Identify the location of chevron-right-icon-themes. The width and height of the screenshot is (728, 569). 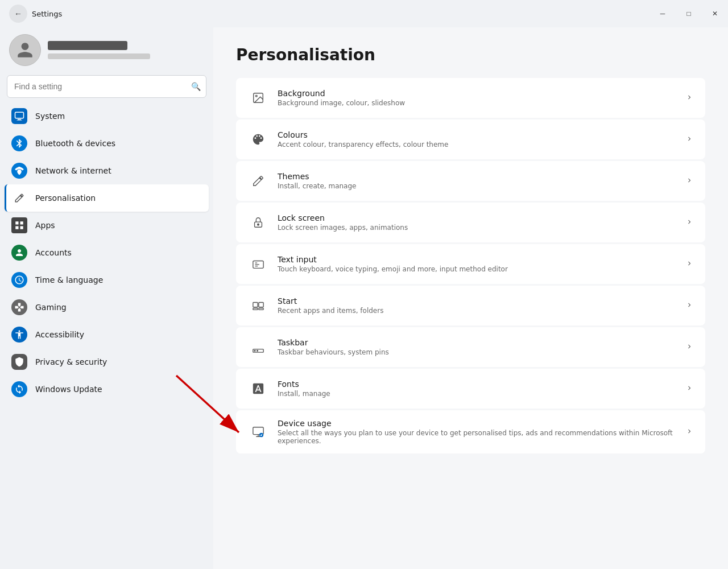
(689, 181).